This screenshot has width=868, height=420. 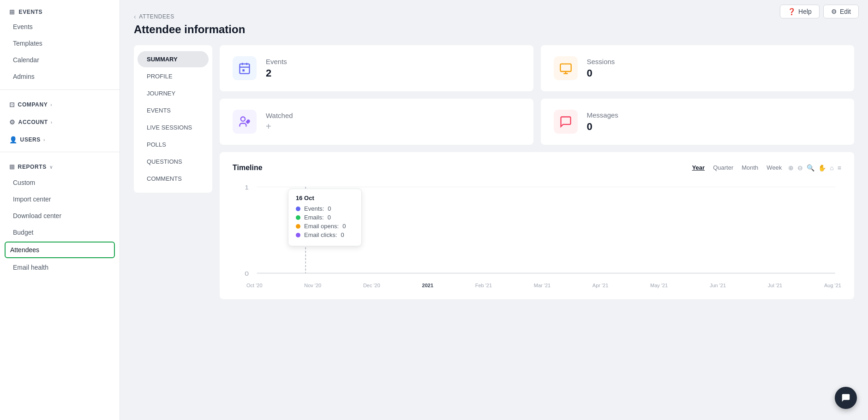 What do you see at coordinates (314, 218) in the screenshot?
I see `tooltip-label-emails: Emails:` at bounding box center [314, 218].